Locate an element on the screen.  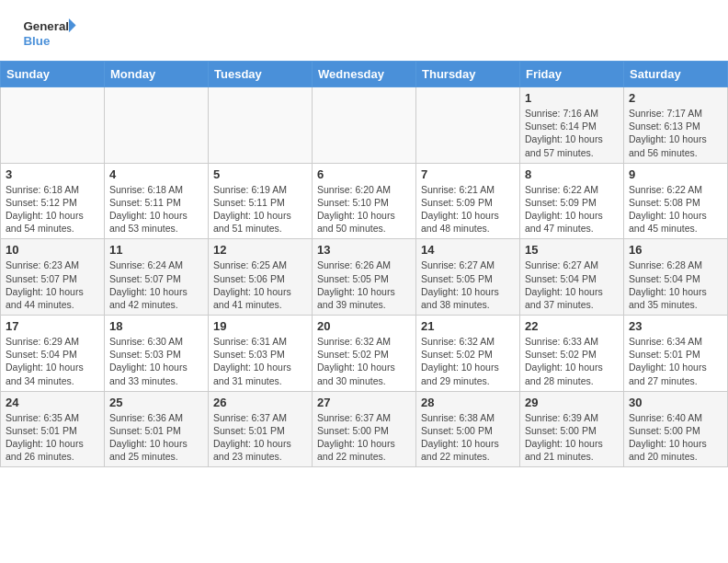
calendar-cell: 18Sunrise: 6:30 AM Sunset: 5:03 PM Dayli… is located at coordinates (156, 353).